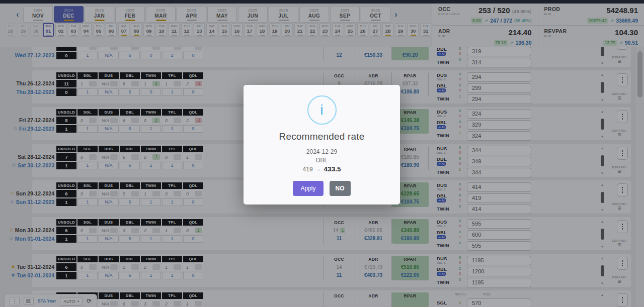  Describe the element at coordinates (308, 169) in the screenshot. I see `old-rate: 419` at that location.